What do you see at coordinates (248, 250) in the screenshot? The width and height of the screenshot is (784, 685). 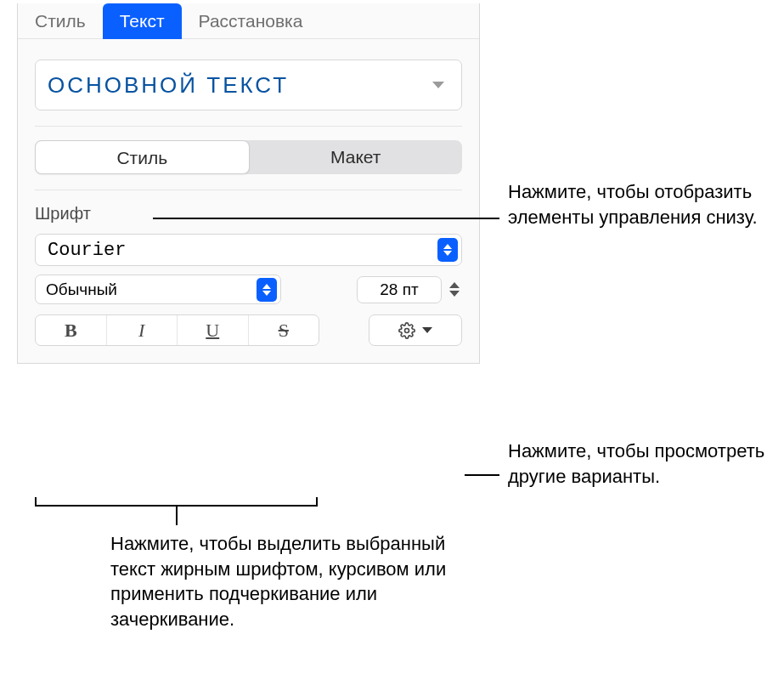 I see `font-family-picker: Courier` at bounding box center [248, 250].